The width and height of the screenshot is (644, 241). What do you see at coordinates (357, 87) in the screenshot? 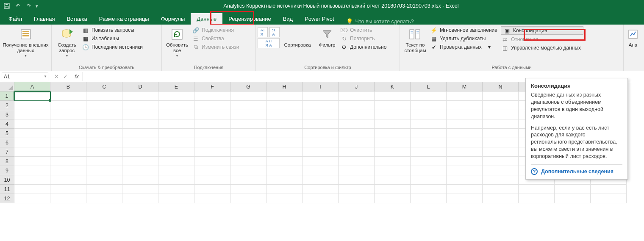
I see `column-header: J` at bounding box center [357, 87].